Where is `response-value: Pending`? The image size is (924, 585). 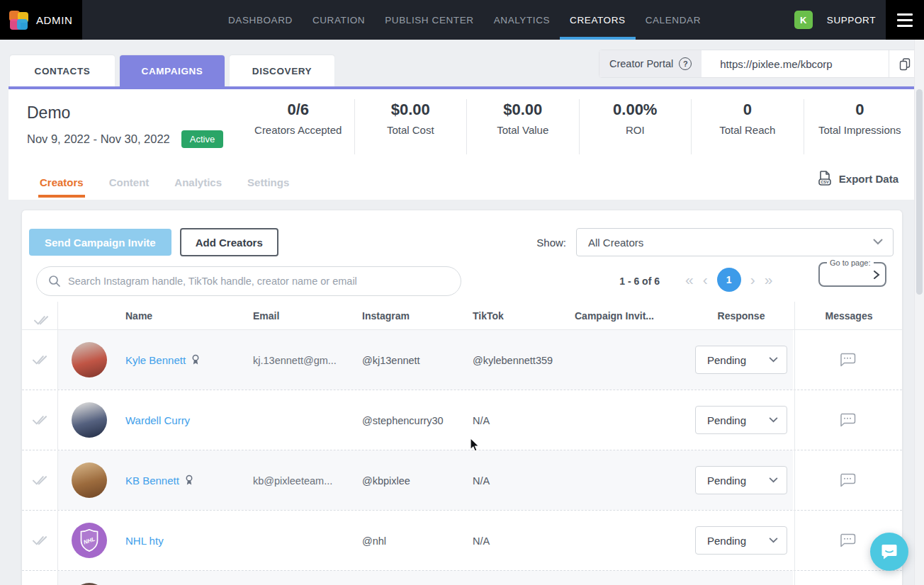 response-value: Pending is located at coordinates (727, 421).